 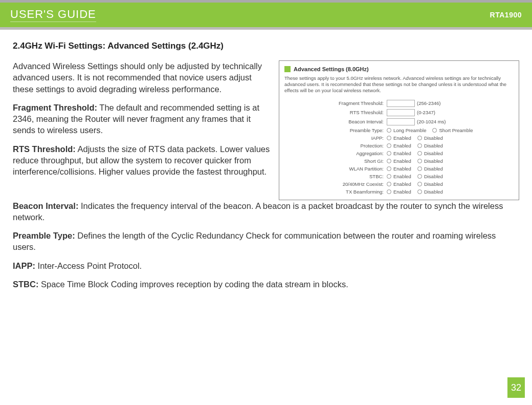 I want to click on panel-row-label: RTS Threshold:, so click(x=336, y=113).